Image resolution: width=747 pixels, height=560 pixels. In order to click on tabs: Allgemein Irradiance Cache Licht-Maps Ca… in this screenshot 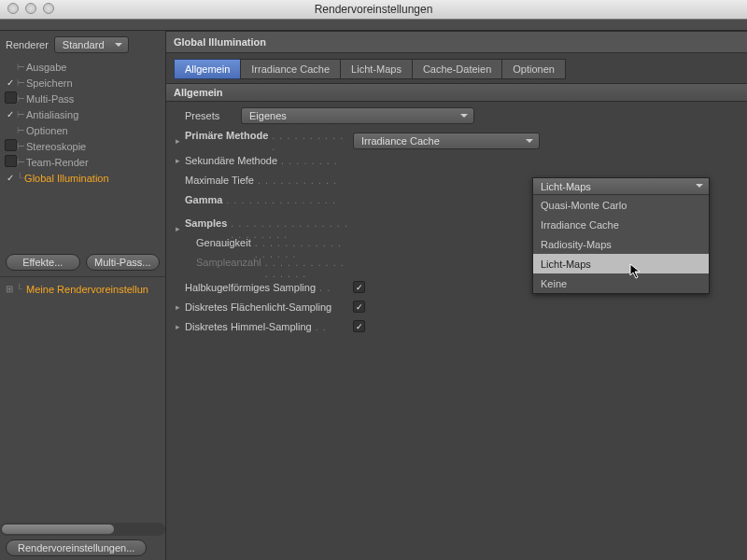, I will do `click(457, 66)`.